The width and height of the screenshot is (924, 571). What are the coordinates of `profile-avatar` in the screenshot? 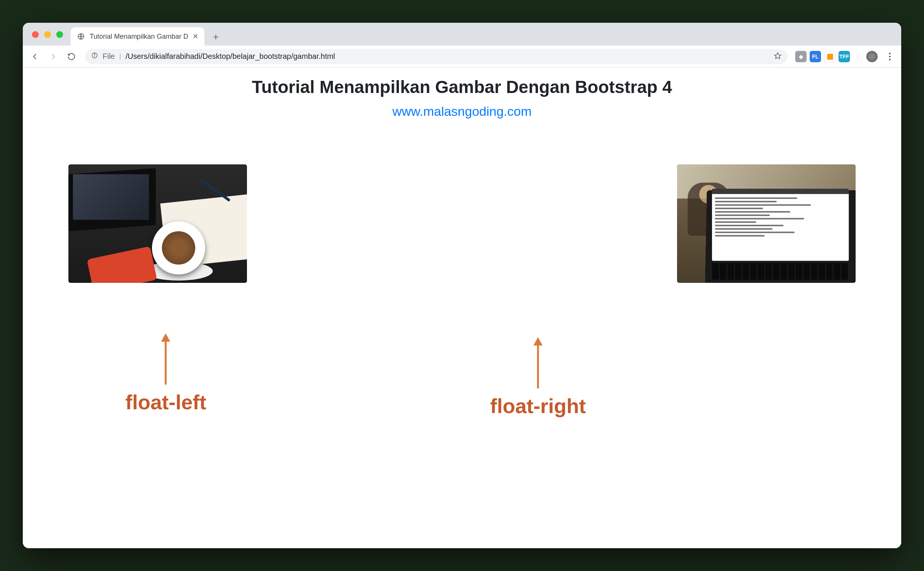 It's located at (872, 57).